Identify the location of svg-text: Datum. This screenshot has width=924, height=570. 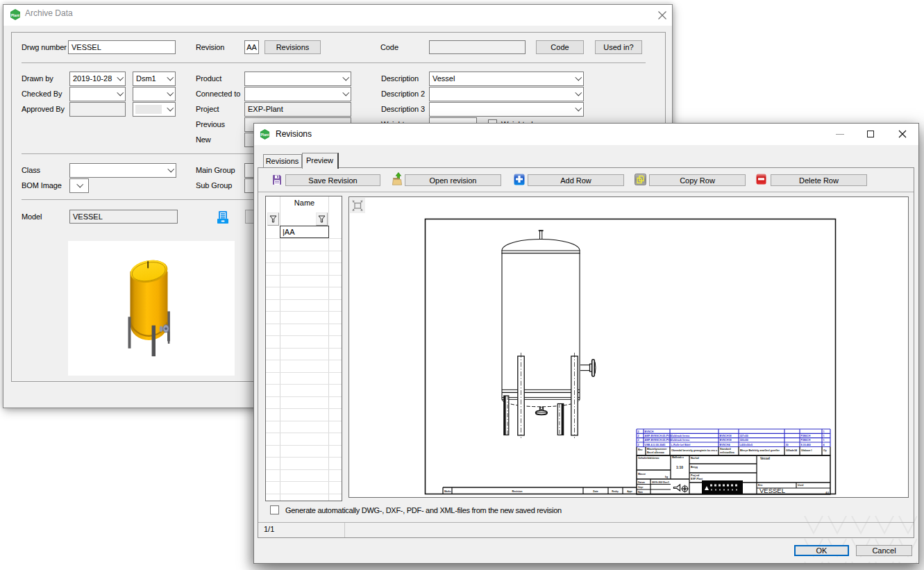
(641, 483).